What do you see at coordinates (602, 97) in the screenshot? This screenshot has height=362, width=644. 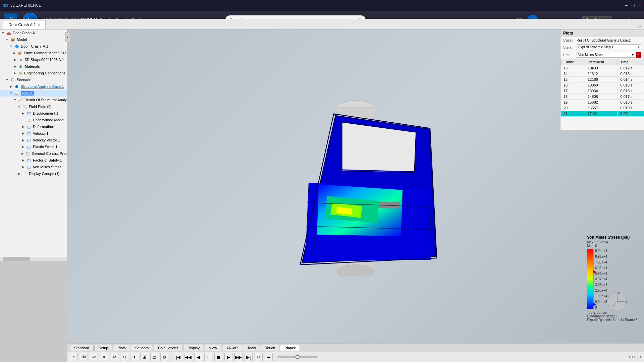 I see `table-row: 18148080.017 s` at bounding box center [602, 97].